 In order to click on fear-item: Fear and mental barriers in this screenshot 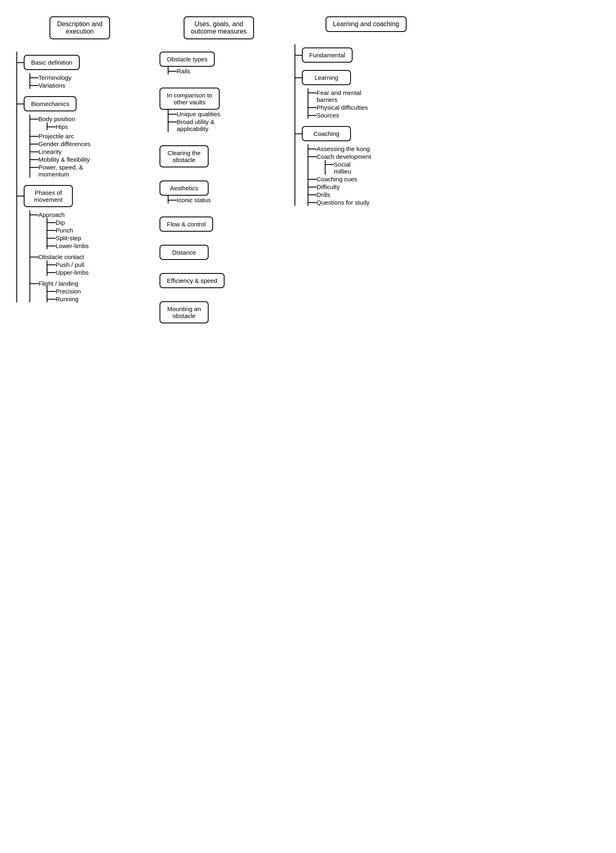, I will do `click(373, 96)`.